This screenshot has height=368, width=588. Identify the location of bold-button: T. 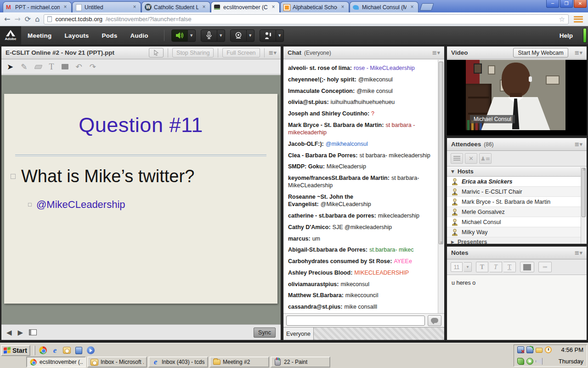
(482, 267).